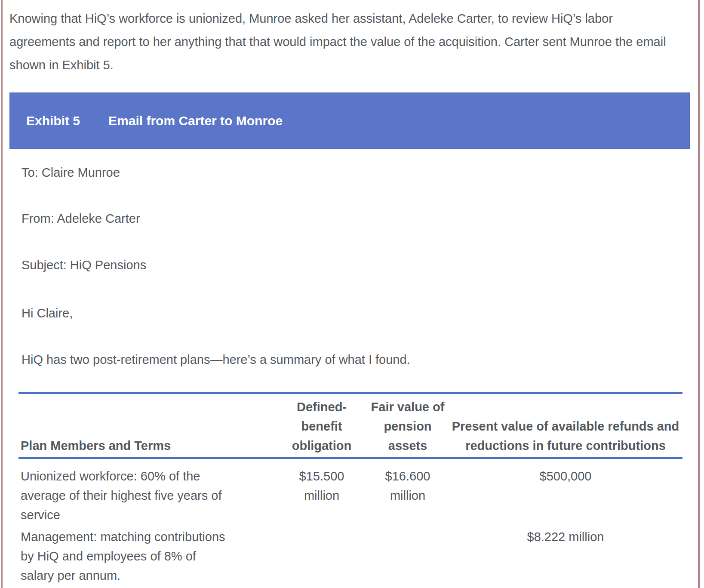 The height and width of the screenshot is (588, 704). Describe the element at coordinates (47, 313) in the screenshot. I see `email-greeting: Hi Claire,` at that location.